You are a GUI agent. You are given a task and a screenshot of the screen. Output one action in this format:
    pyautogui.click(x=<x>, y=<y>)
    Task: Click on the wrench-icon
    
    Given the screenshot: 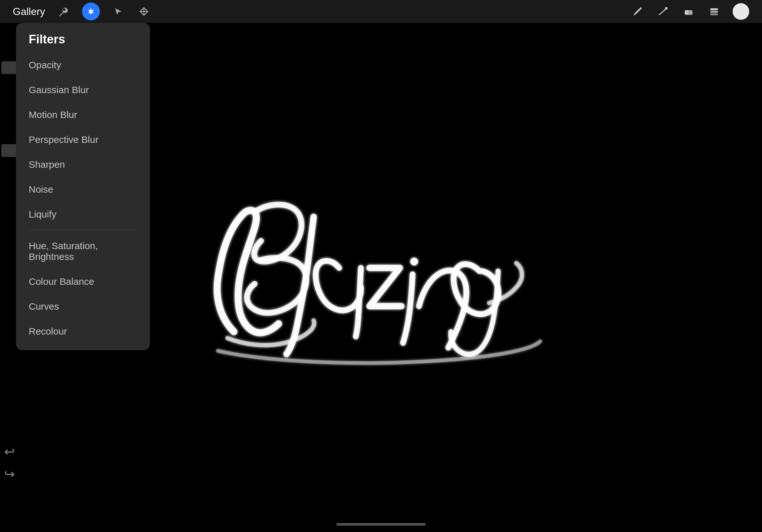 What is the action you would take?
    pyautogui.click(x=63, y=11)
    